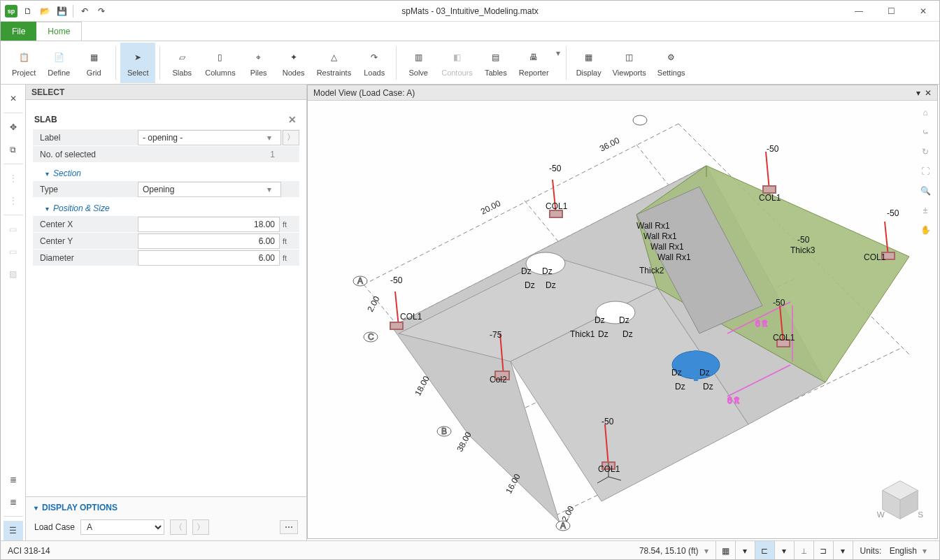  What do you see at coordinates (101, 11) in the screenshot?
I see `redo-icon: ↷` at bounding box center [101, 11].